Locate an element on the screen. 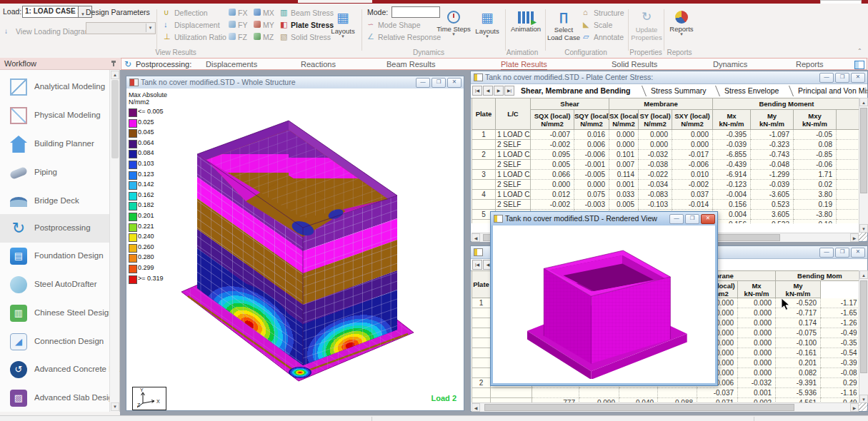 Image resolution: width=868 pixels, height=421 pixels. fx-button: FX is located at coordinates (243, 13).